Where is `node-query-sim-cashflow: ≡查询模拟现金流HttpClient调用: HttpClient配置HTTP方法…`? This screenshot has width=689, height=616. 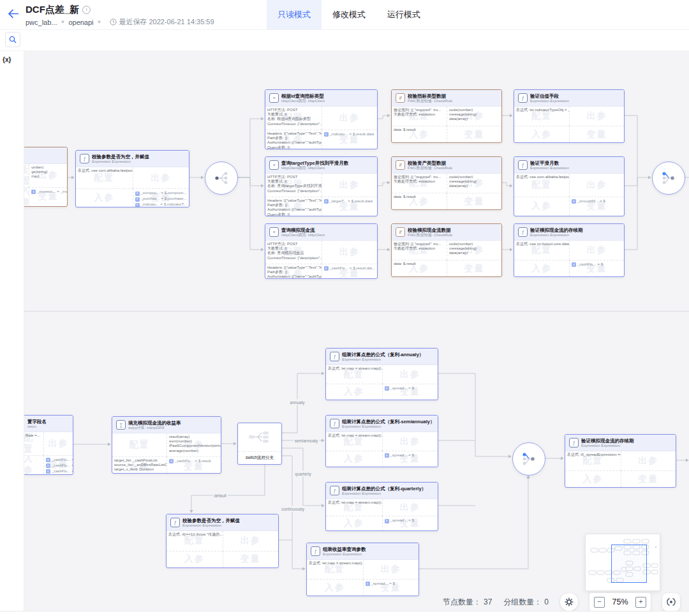
node-query-sim-cashflow: ≡查询模拟现金流HttpClient调用: HttpClient配置HTTP方法… is located at coordinates (322, 252).